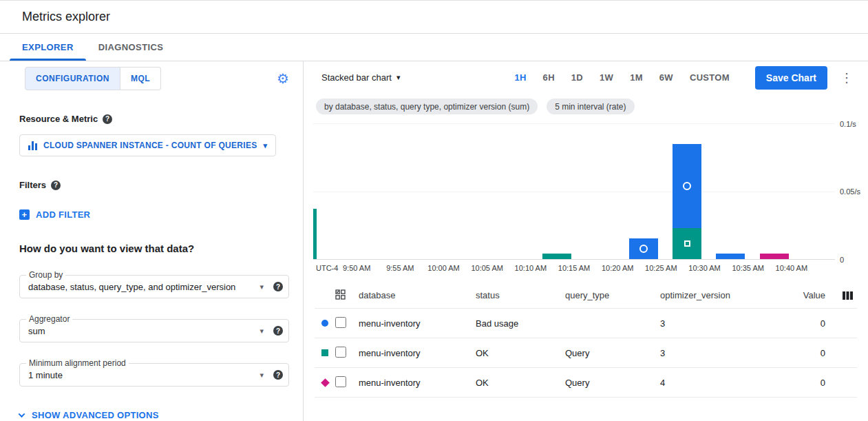 This screenshot has width=868, height=421. What do you see at coordinates (154, 375) in the screenshot?
I see `alignment-period-select: Minimum alignment period 1 minute ▾ ?` at bounding box center [154, 375].